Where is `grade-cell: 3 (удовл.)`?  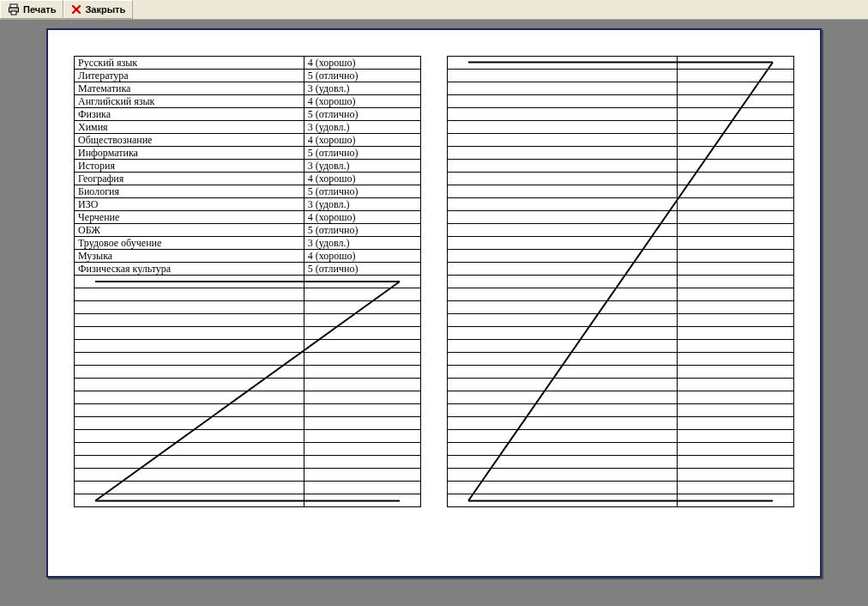
grade-cell: 3 (удовл.) is located at coordinates (362, 244).